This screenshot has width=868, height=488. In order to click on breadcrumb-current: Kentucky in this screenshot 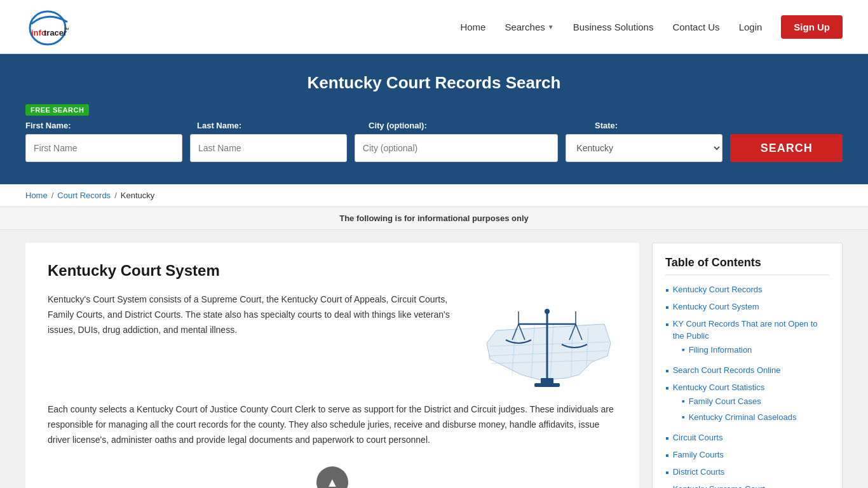, I will do `click(137, 196)`.